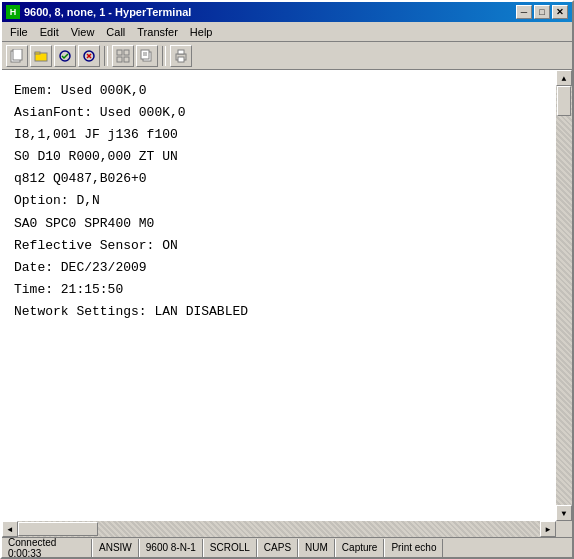 The image size is (574, 559). Describe the element at coordinates (181, 56) in the screenshot. I see `toolbar-print-btn` at that location.